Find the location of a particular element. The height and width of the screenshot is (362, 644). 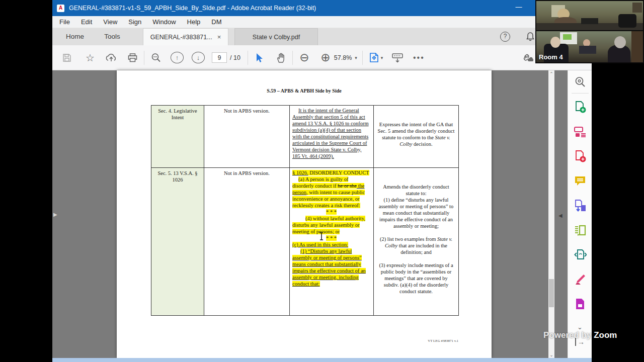

menu-window: Window is located at coordinates (164, 22).